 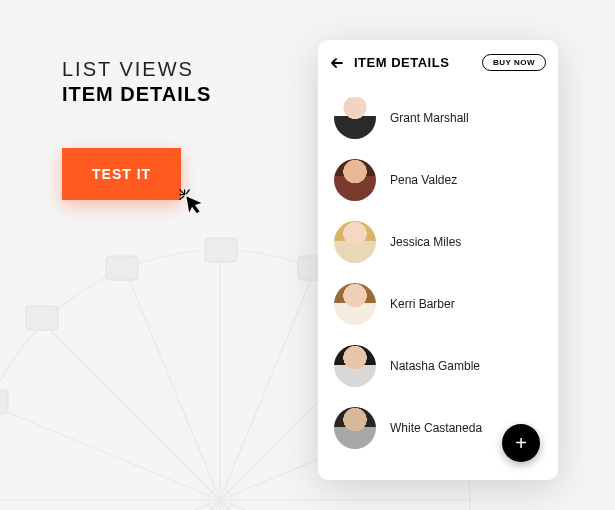 What do you see at coordinates (438, 366) in the screenshot?
I see `list-item: Natasha Gamble` at bounding box center [438, 366].